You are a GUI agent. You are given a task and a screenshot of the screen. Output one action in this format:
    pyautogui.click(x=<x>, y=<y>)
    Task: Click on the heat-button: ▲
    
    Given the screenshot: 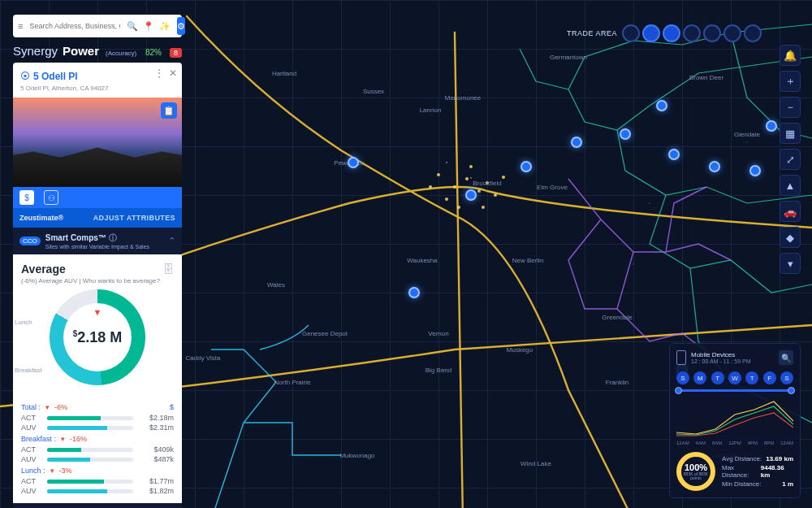 What is the action you would take?
    pyautogui.click(x=790, y=185)
    